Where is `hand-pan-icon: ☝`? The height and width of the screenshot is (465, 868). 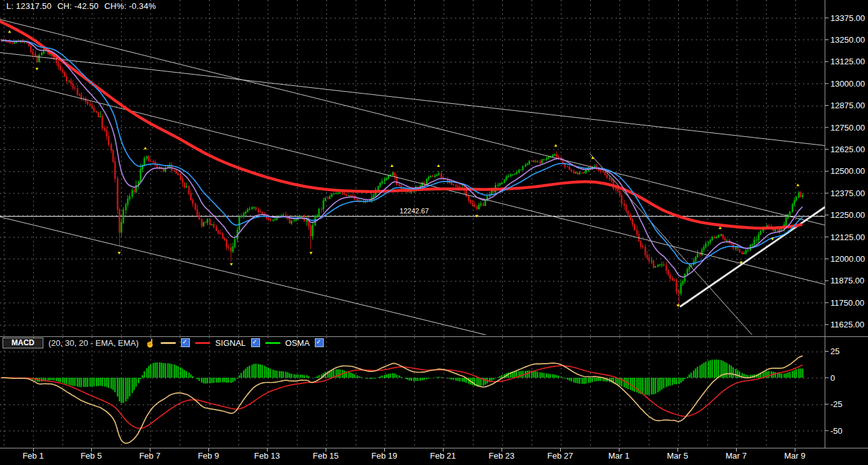 hand-pan-icon: ☝ is located at coordinates (150, 343).